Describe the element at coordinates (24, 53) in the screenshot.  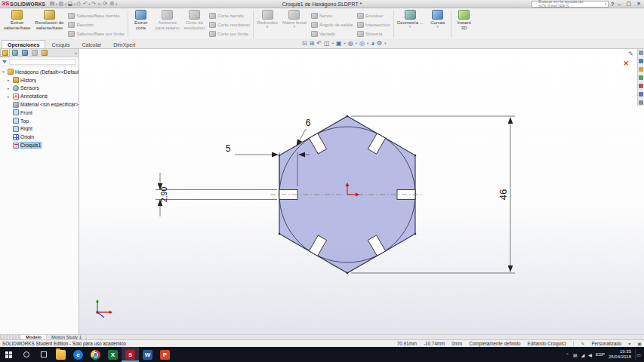
I see `configurationmanager-tab` at that location.